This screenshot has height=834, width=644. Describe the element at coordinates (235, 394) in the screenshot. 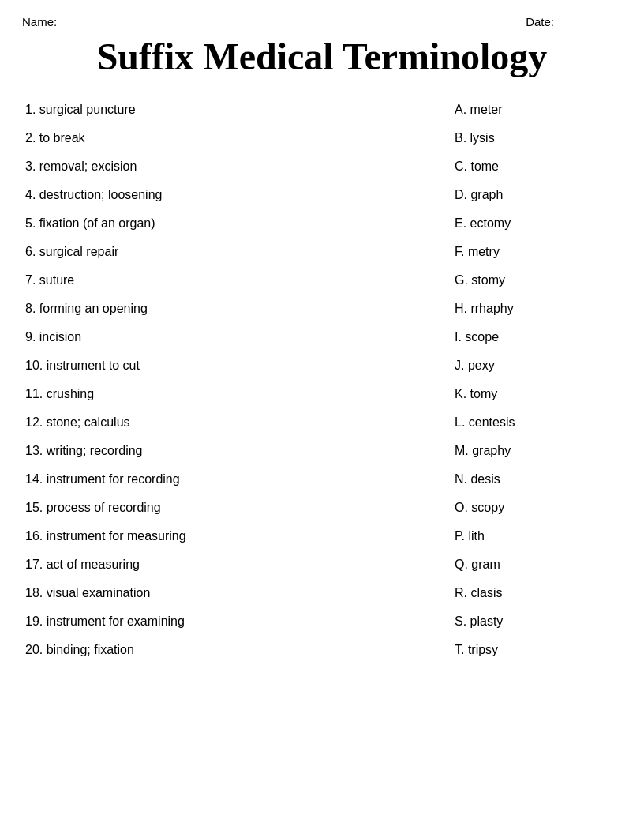

I see `list-item: 11. crushing` at that location.